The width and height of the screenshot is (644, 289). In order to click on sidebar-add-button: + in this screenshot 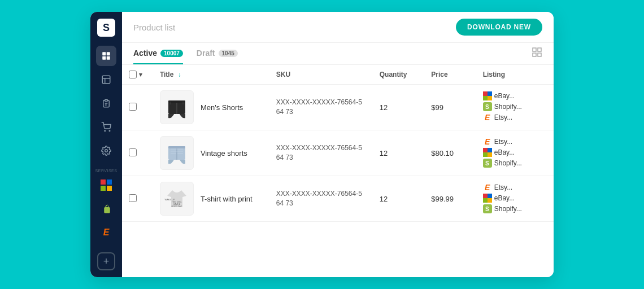, I will do `click(106, 261)`.